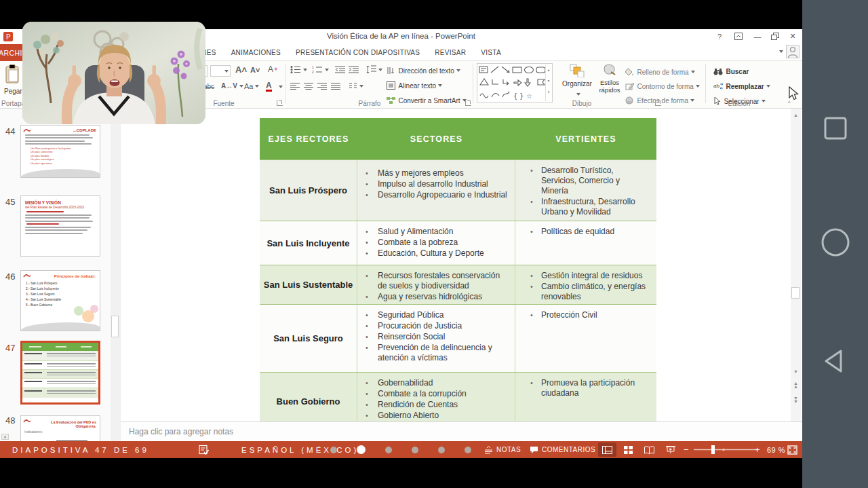 The height and width of the screenshot is (488, 868). I want to click on tab-animaciones: ANIMACIONES, so click(256, 53).